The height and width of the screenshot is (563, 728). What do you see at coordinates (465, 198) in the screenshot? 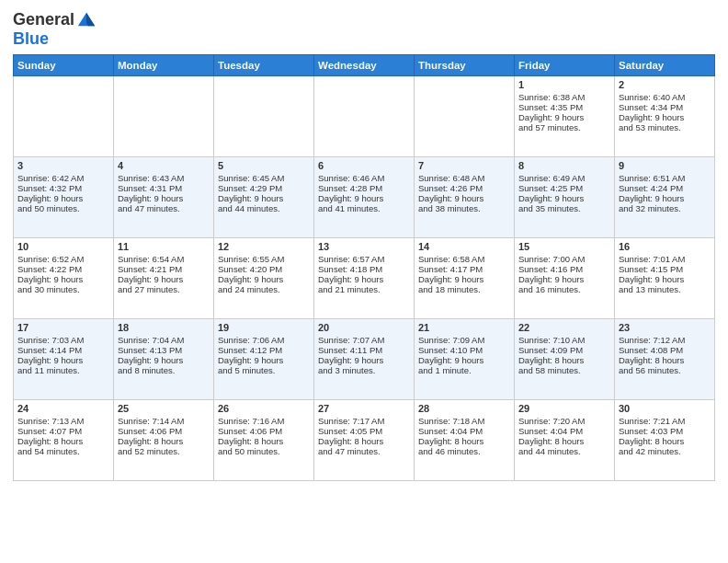
I see `calendar-cell: 7Sunrise: 6:48 AMSunset: 4:26 PMDaylight…` at bounding box center [465, 198].